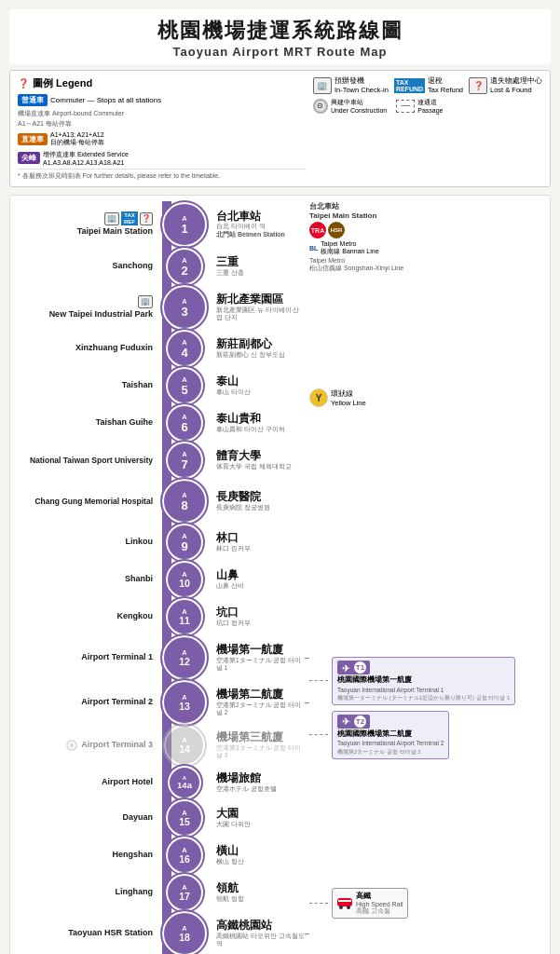  What do you see at coordinates (428, 106) in the screenshot?
I see `legend-misc: ⊙ 興建中車站Under Construction ── 連通道Passage` at bounding box center [428, 106].